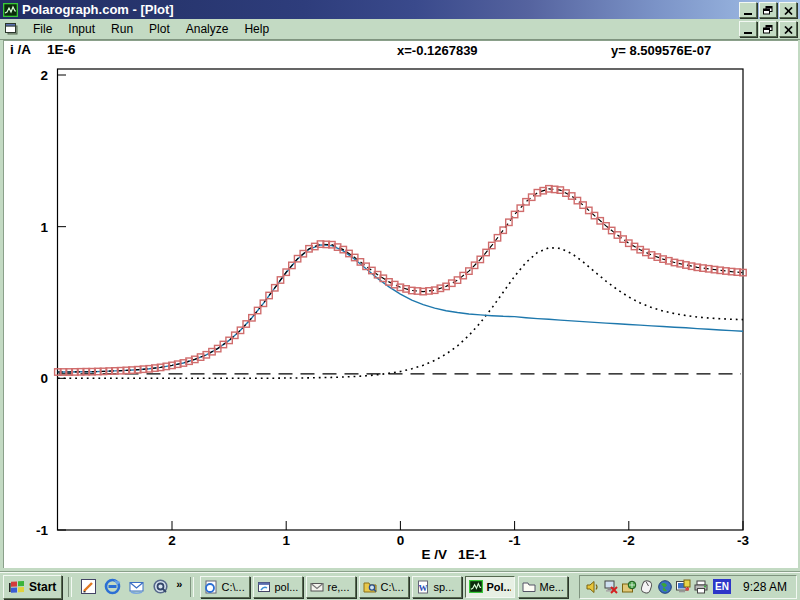 The width and height of the screenshot is (800, 600). I want to click on envelope-icon, so click(317, 587).